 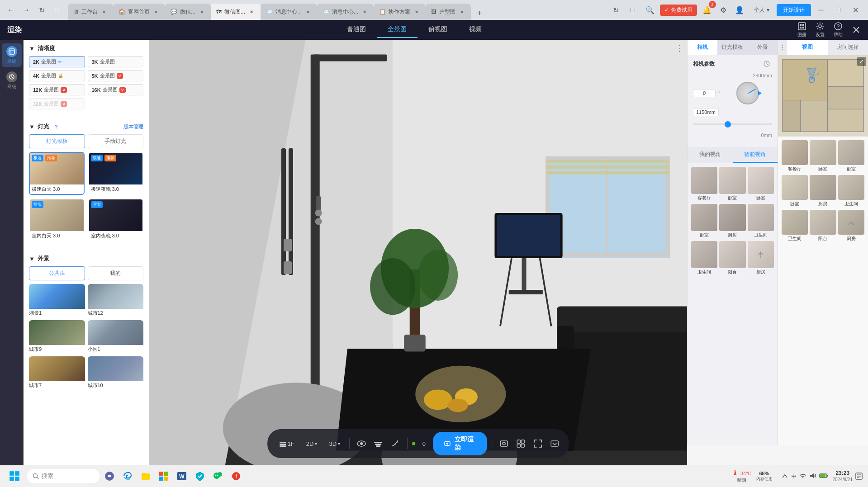 I want to click on notification-bell-icon: 🔔 2, so click(x=707, y=10).